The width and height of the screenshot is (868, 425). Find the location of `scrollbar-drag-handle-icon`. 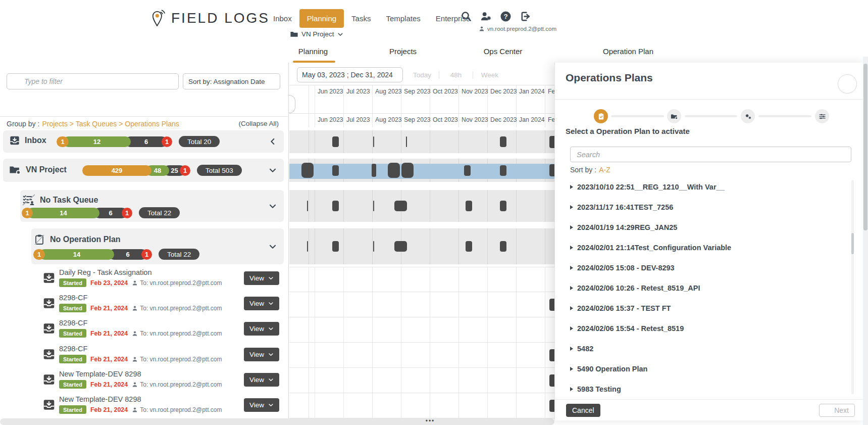

scrollbar-drag-handle-icon is located at coordinates (430, 421).